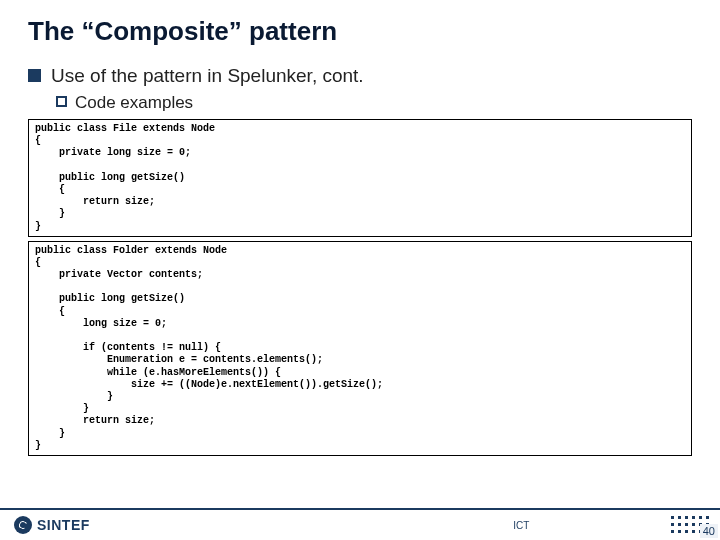 Image resolution: width=720 pixels, height=540 pixels. What do you see at coordinates (522, 526) in the screenshot?
I see `footer-label: ICT` at bounding box center [522, 526].